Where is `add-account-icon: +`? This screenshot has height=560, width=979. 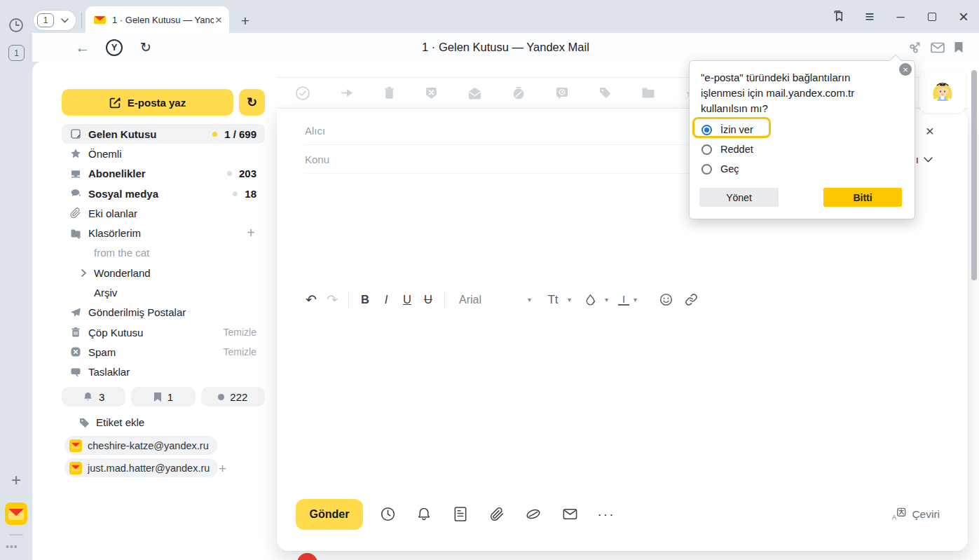 add-account-icon: + is located at coordinates (223, 469).